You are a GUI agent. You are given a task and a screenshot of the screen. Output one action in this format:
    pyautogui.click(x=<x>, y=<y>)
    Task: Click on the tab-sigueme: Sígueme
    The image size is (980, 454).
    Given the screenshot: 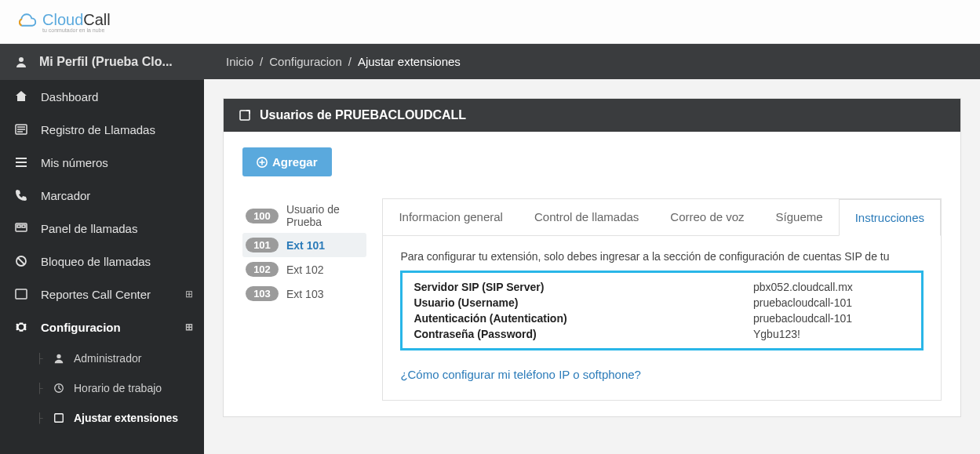 What is the action you would take?
    pyautogui.click(x=800, y=217)
    